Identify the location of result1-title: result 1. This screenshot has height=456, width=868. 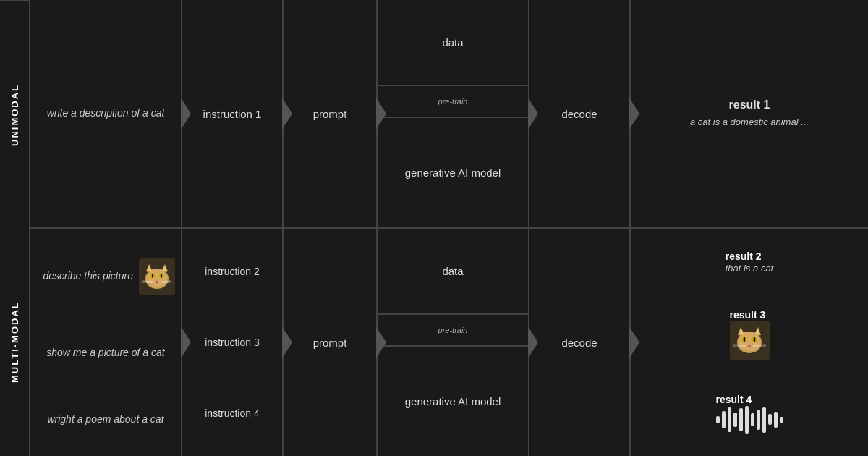
(749, 105).